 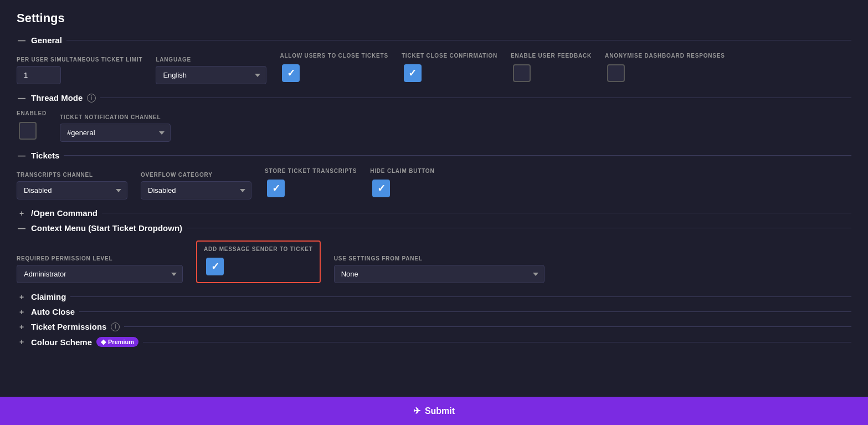 What do you see at coordinates (72, 186) in the screenshot?
I see `transcripts-channel-group: TRANSCRIPTS CHANNEL Disabled` at bounding box center [72, 186].